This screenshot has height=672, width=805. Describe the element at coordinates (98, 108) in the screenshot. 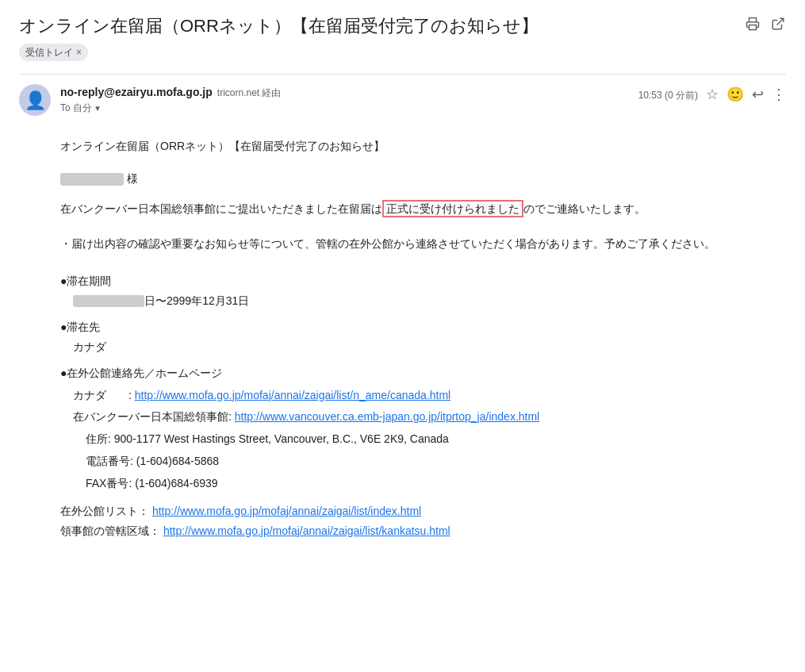

I see `dropdown-icon: ▼` at that location.